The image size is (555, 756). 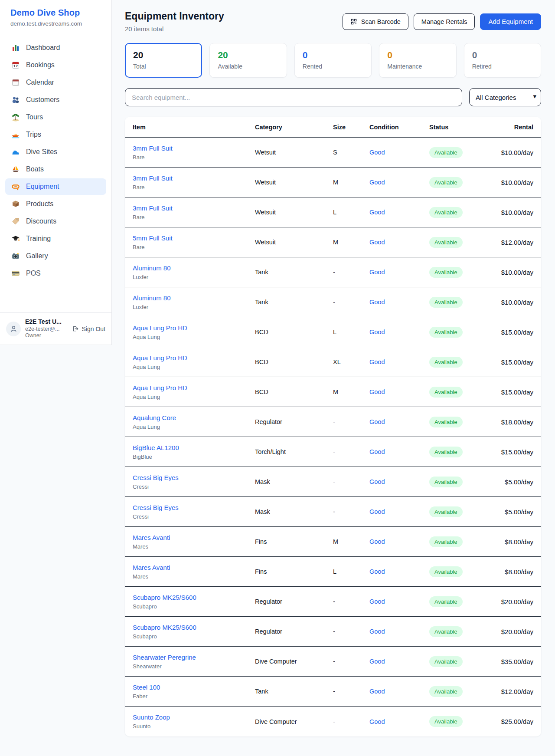 I want to click on shop-name: Demo Dive Shop, so click(x=56, y=13).